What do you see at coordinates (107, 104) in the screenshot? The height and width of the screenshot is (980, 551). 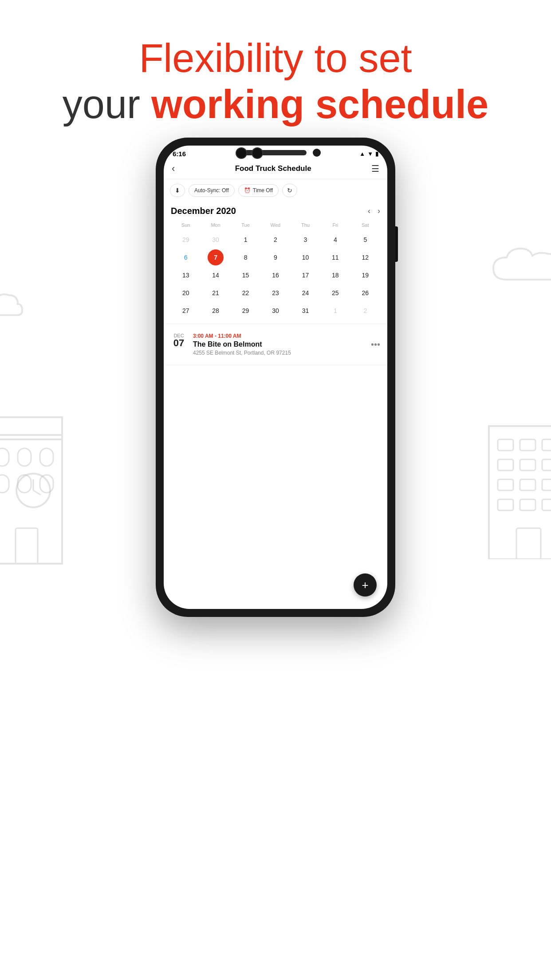 I see `hero-line2-prefix: your` at bounding box center [107, 104].